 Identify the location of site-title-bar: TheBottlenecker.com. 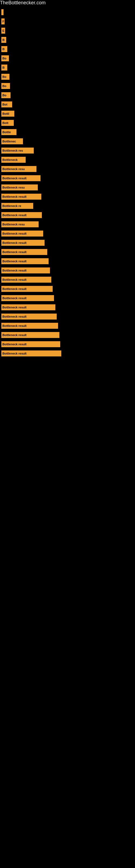
(68, 3).